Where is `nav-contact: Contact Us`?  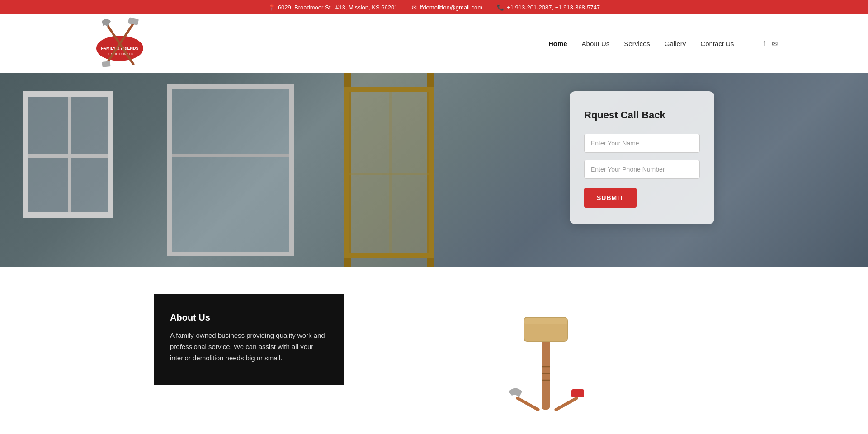
nav-contact: Contact Us is located at coordinates (717, 43).